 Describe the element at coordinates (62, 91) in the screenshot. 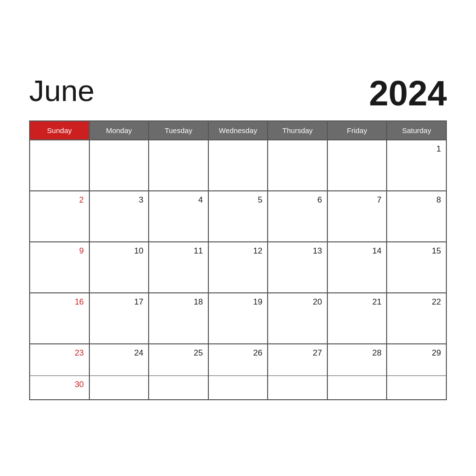

I see `calendar-month: June` at that location.